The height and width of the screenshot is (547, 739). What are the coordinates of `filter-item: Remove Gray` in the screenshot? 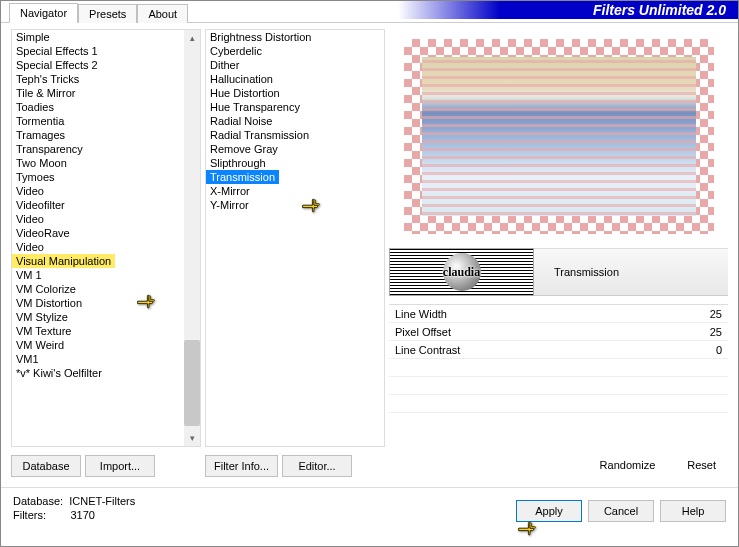 It's located at (295, 149).